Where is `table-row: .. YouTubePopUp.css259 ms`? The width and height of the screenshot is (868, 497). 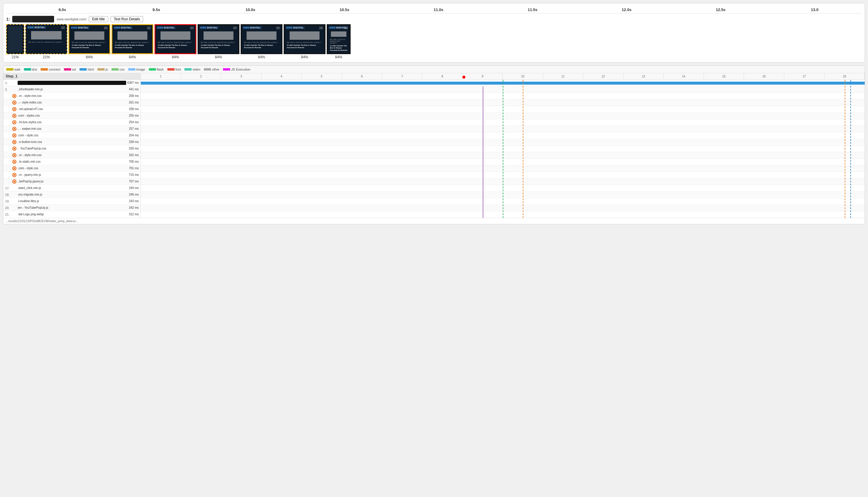
table-row: .. YouTubePopUp.css259 ms is located at coordinates (72, 149).